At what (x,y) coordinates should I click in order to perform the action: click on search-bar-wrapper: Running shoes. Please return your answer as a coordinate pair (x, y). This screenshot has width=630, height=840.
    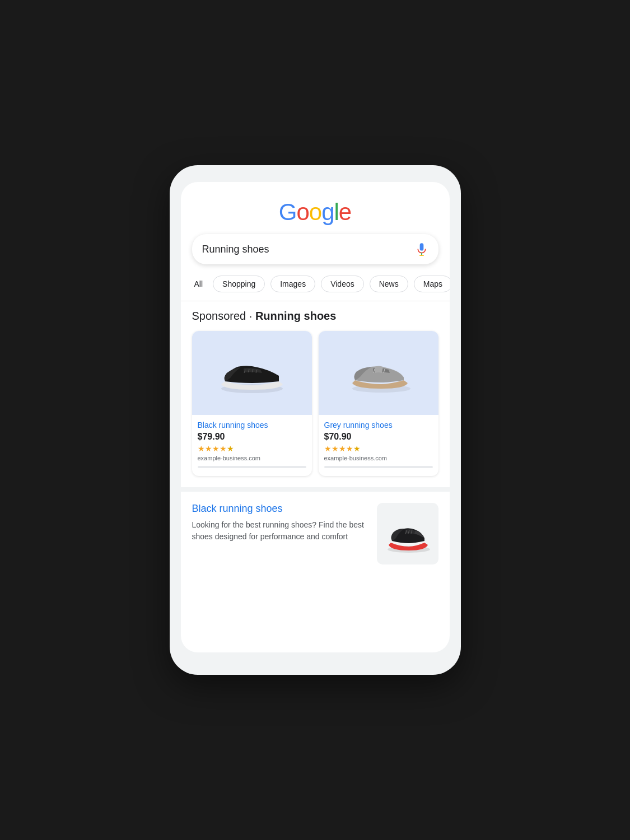
    Looking at the image, I should click on (315, 253).